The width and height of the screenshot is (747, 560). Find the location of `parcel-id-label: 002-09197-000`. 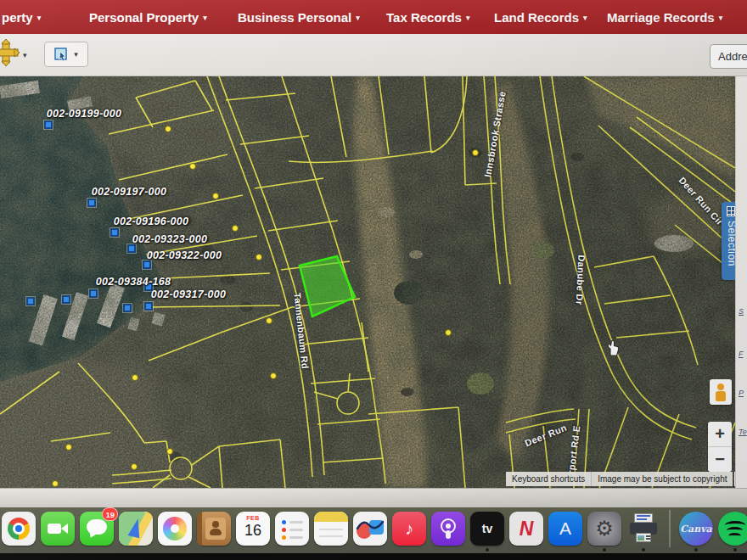

parcel-id-label: 002-09197-000 is located at coordinates (129, 192).